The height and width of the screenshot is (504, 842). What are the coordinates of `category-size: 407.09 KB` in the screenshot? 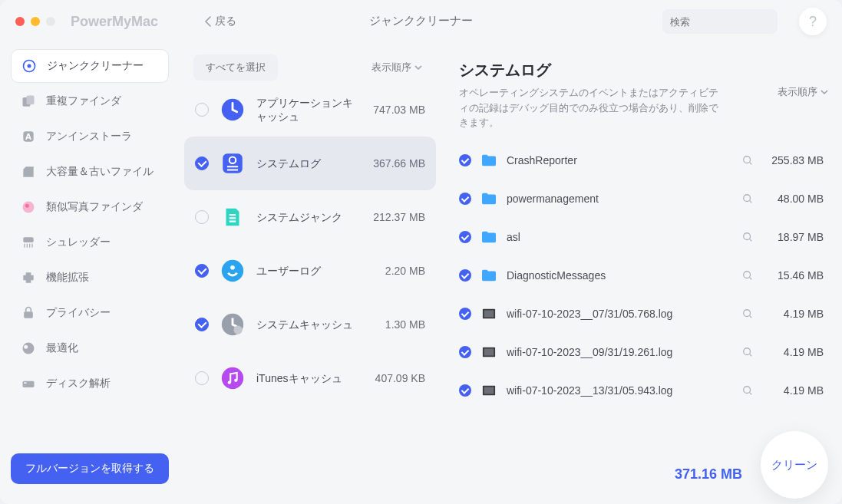 It's located at (401, 378).